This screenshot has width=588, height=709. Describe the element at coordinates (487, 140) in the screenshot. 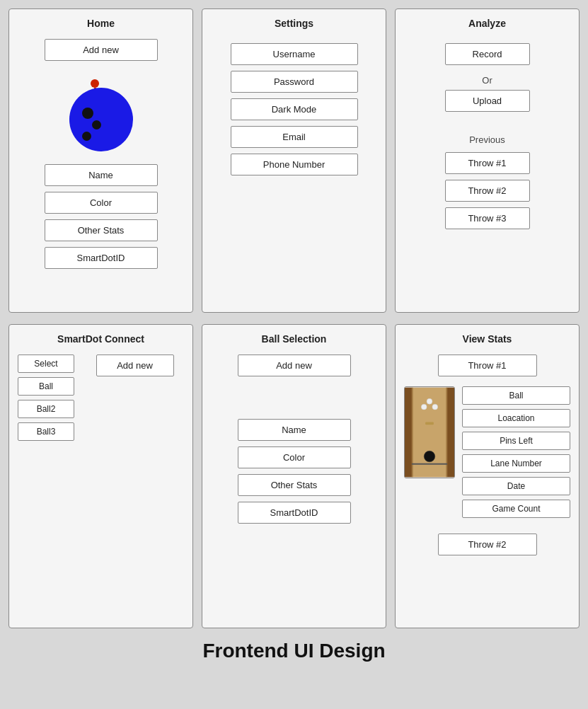

I see `analyze-previous-label: Previous` at that location.